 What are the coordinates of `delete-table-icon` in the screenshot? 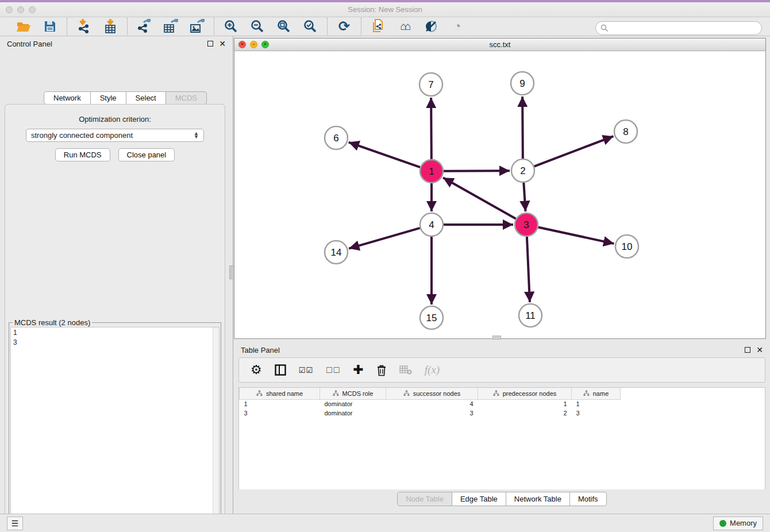 It's located at (406, 370).